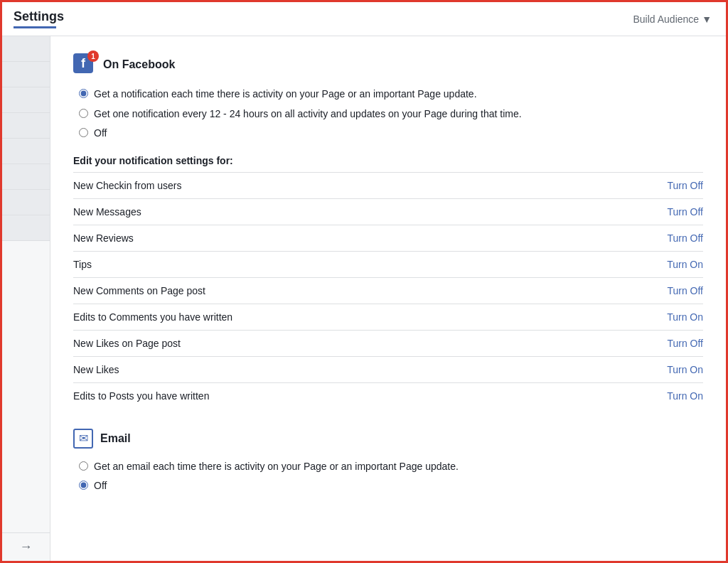 The image size is (728, 563). Describe the element at coordinates (26, 547) in the screenshot. I see `logout-icon: →` at that location.